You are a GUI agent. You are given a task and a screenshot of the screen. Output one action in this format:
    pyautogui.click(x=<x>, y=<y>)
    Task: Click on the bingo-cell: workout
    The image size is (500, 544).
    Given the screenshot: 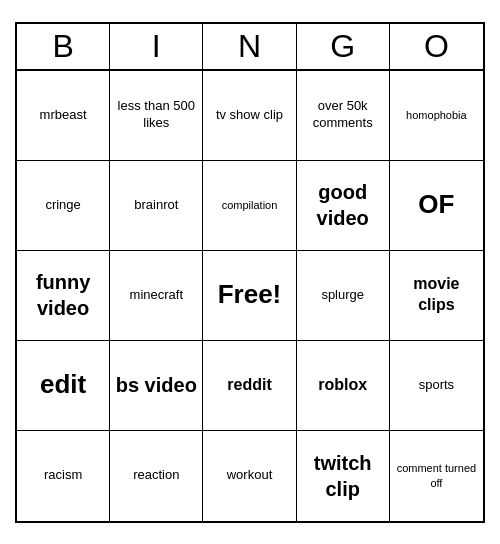 What is the action you would take?
    pyautogui.click(x=250, y=476)
    